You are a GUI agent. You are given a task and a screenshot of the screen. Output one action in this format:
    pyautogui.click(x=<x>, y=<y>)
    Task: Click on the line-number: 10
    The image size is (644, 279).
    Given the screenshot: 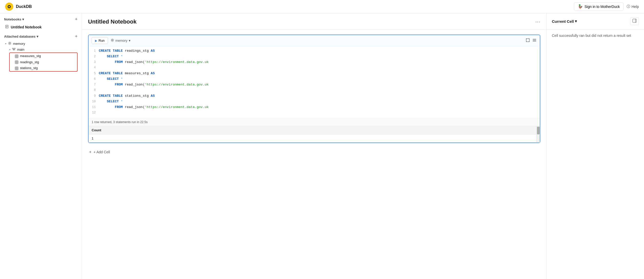 What is the action you would take?
    pyautogui.click(x=94, y=102)
    